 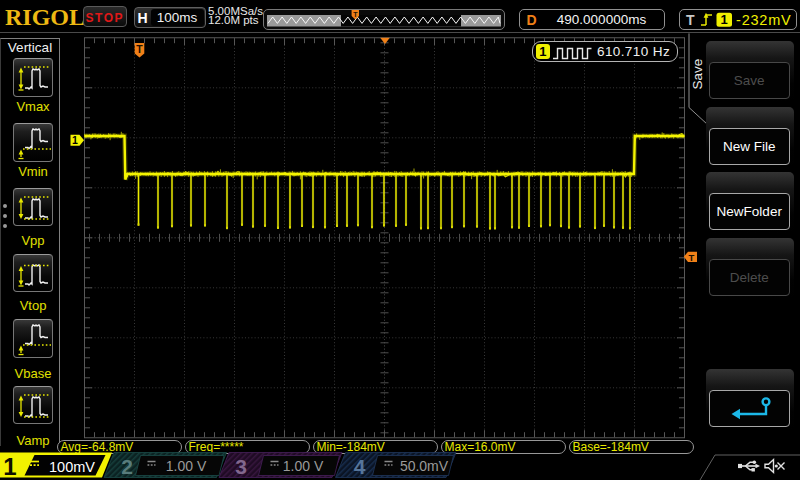 I want to click on svg-text: 3, so click(x=241, y=466).